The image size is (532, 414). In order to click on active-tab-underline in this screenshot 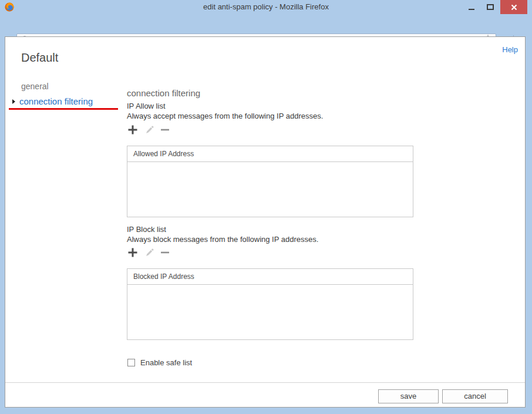, I will do `click(63, 109)`.